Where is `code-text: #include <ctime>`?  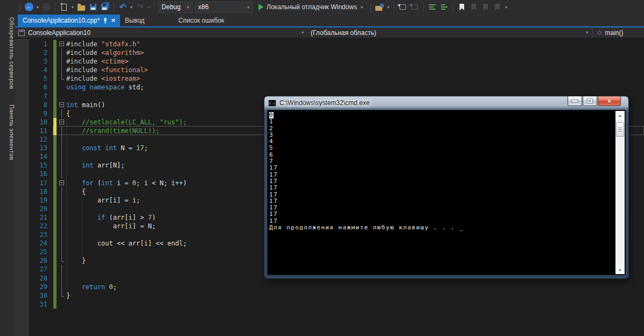
code-text: #include <ctime> is located at coordinates (97, 61).